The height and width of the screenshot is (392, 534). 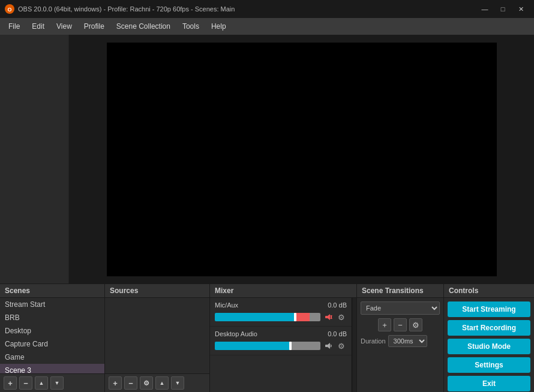 What do you see at coordinates (115, 383) in the screenshot?
I see `source-add-button: +` at bounding box center [115, 383].